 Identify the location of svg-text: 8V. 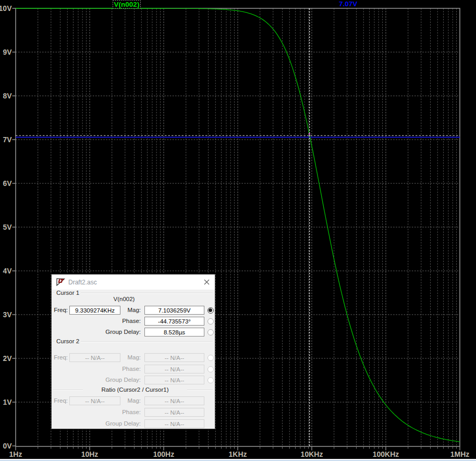
(7, 96).